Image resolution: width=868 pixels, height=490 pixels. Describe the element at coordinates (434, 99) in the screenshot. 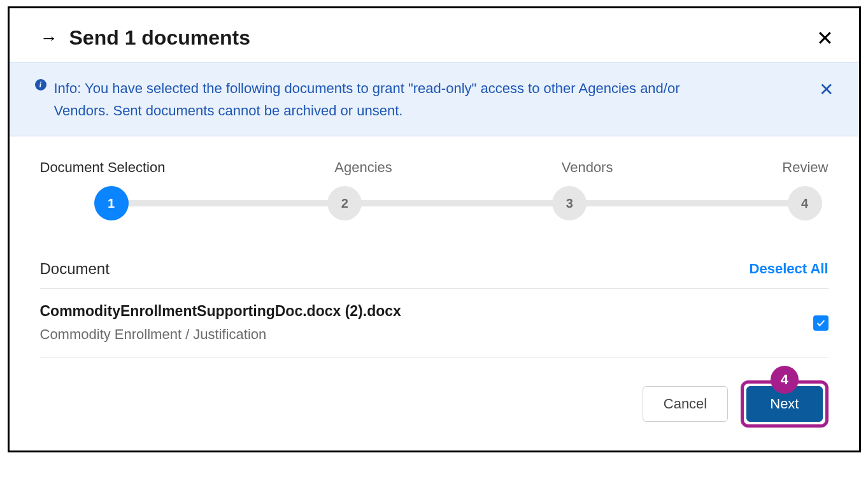

I see `info-banner: i Info: You have selected the following …` at that location.